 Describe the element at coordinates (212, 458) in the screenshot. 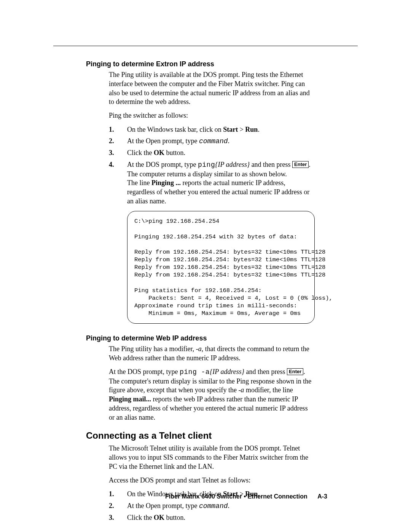

I see `s3-p1: The Microsoft Telnet utility is availabl…` at that location.